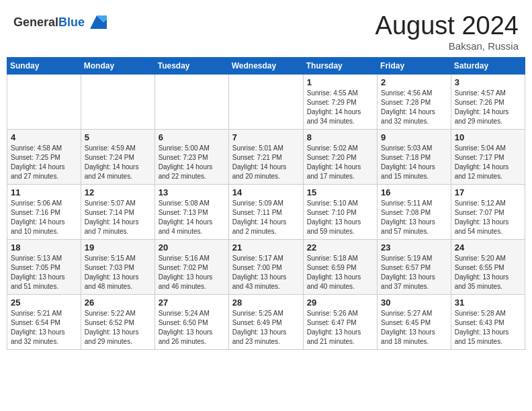  What do you see at coordinates (340, 66) in the screenshot?
I see `weekday-header-thursday: Thursday` at bounding box center [340, 66].